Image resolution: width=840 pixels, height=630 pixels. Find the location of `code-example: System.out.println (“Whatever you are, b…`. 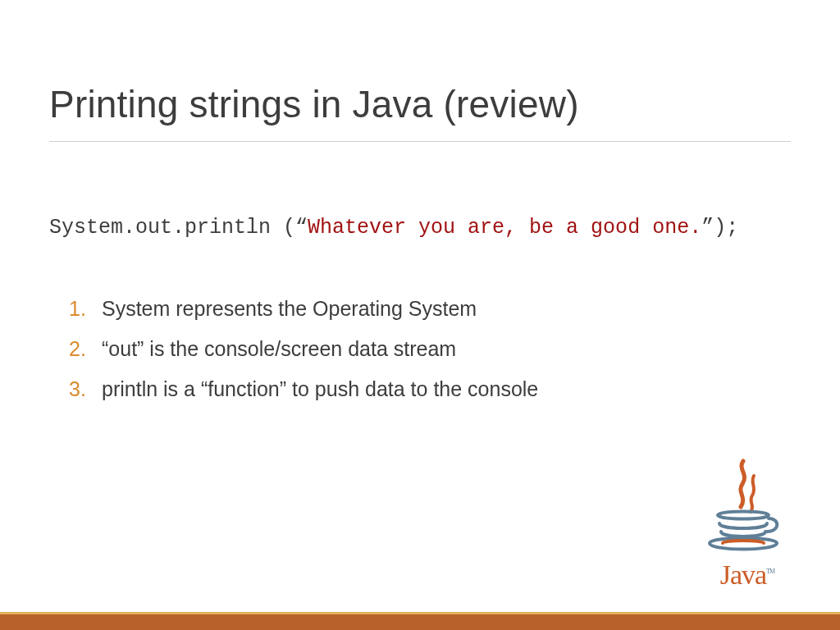

code-example: System.out.println (“Whatever you are, b… is located at coordinates (420, 228).